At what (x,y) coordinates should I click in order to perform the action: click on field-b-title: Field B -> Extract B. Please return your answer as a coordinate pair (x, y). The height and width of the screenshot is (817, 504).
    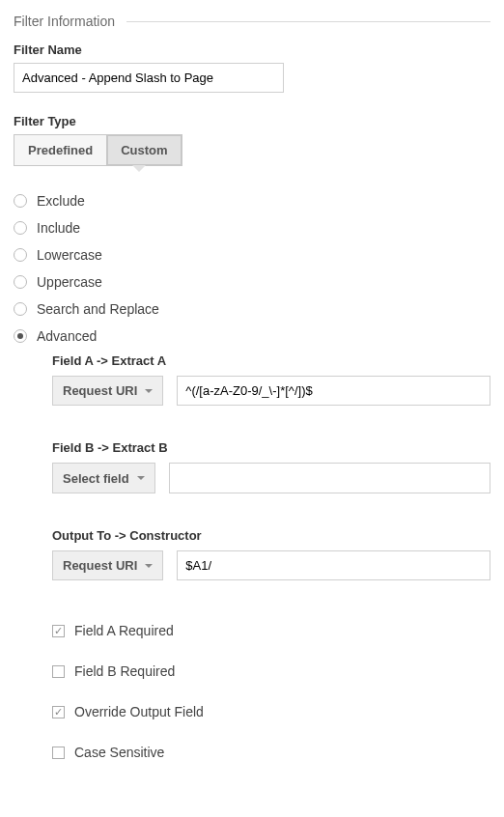
    Looking at the image, I should click on (271, 448).